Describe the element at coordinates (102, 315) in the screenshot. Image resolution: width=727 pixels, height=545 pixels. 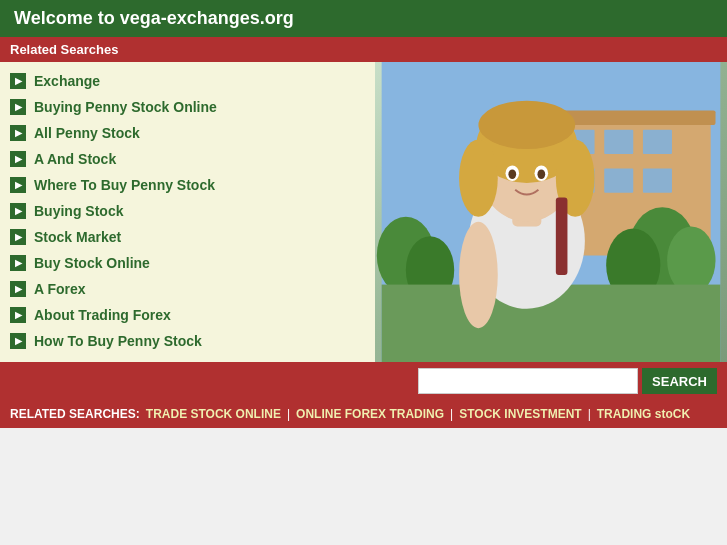
I see `link-label: About Trading Forex` at that location.